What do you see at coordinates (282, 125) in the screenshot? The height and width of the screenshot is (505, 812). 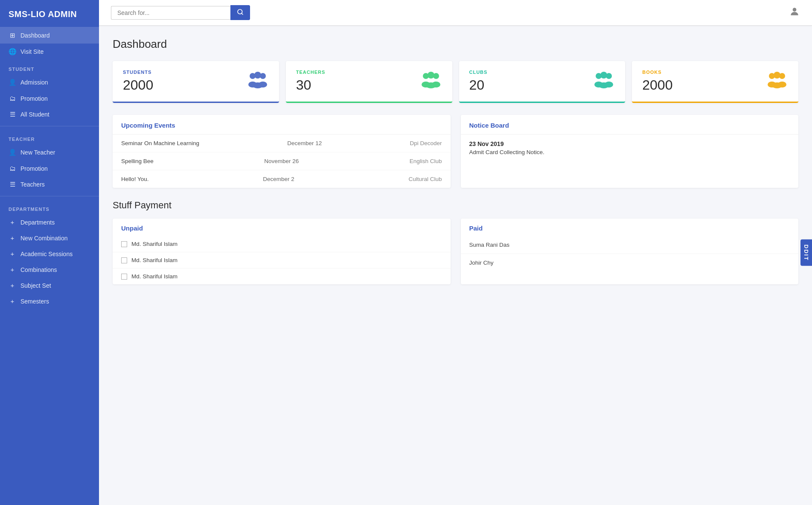 I see `upcoming-events-title: Upcoming Events` at bounding box center [282, 125].